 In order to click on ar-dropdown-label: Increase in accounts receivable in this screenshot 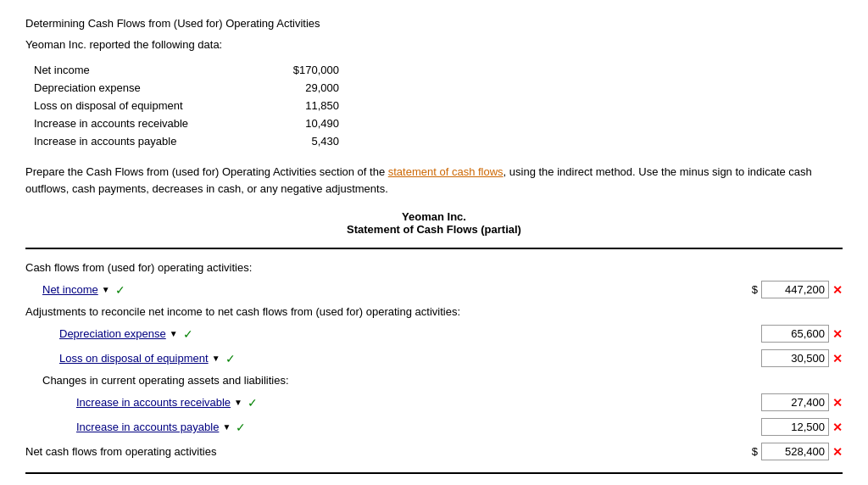, I will do `click(153, 402)`.